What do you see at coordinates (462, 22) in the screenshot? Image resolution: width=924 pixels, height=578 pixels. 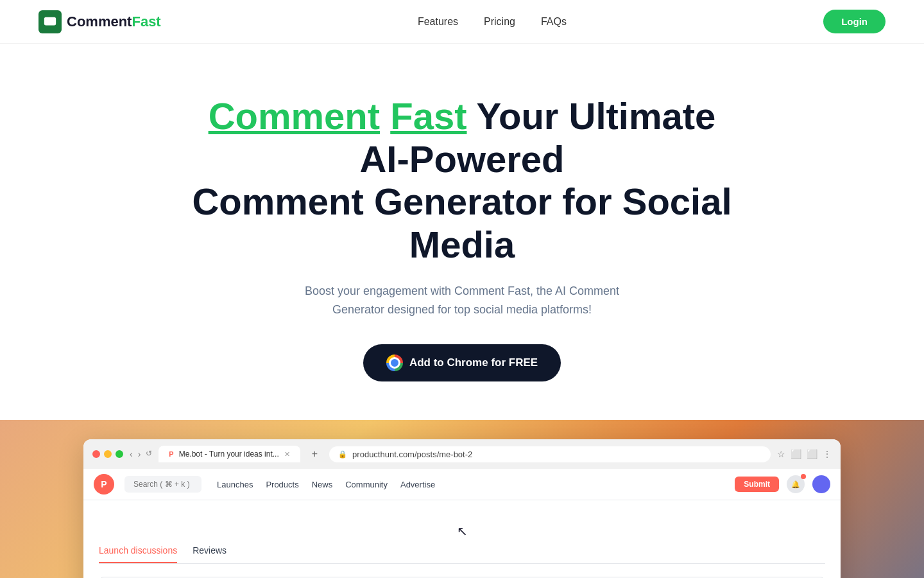 I see `navbar: CommentFast Features Pricing FAQs Login` at bounding box center [462, 22].